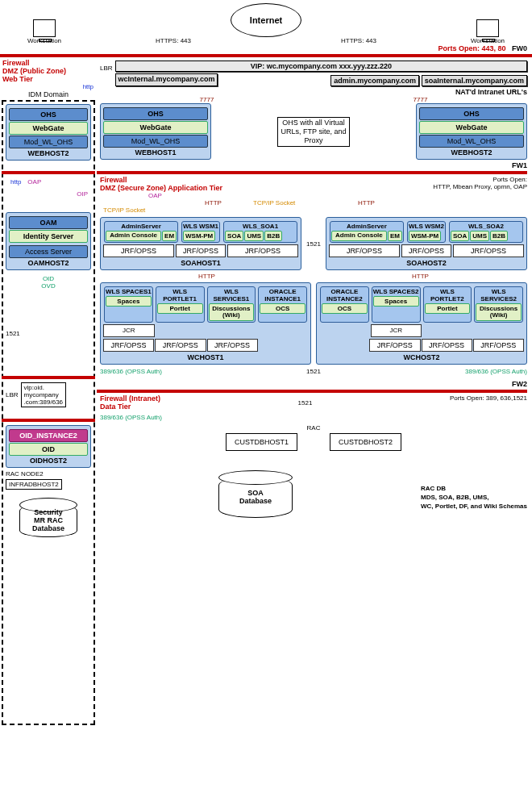 This screenshot has height=801, width=532. I want to click on firewall-fw2, so click(312, 391).